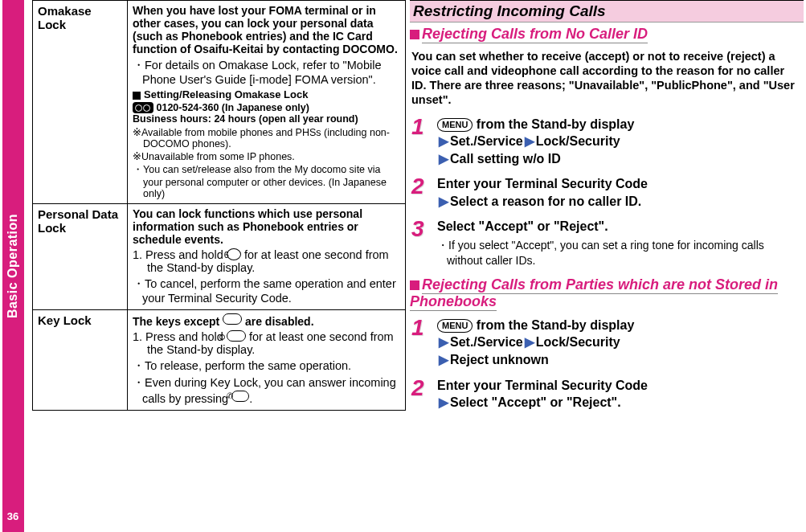 The width and height of the screenshot is (806, 532). Describe the element at coordinates (267, 360) in the screenshot. I see `row-content: The keys except are disabled. 1. Press a…` at that location.